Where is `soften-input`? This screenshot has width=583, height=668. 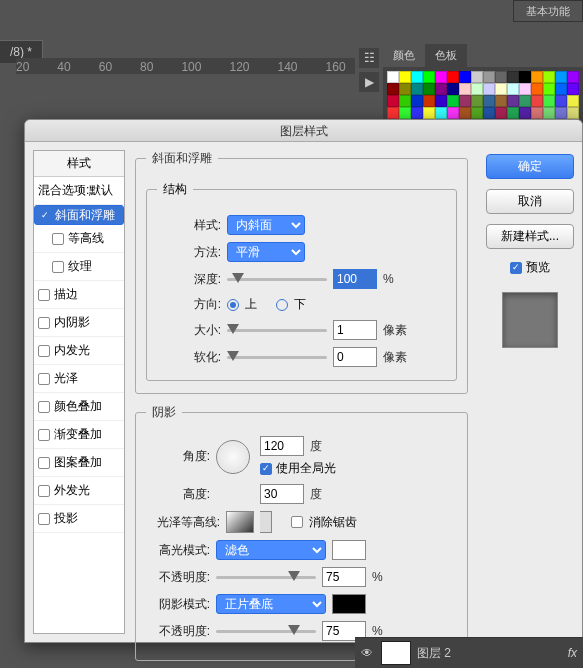
soften-input is located at coordinates (355, 357).